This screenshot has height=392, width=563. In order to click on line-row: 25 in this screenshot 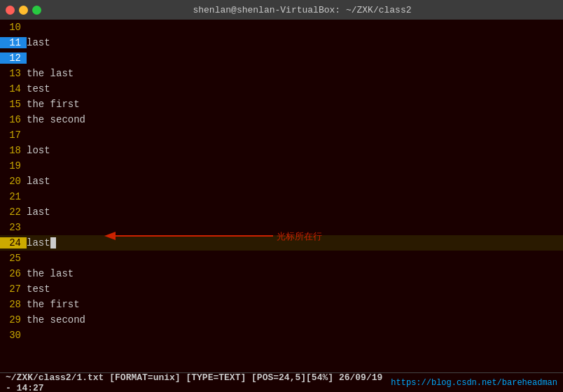, I will do `click(282, 258)`.